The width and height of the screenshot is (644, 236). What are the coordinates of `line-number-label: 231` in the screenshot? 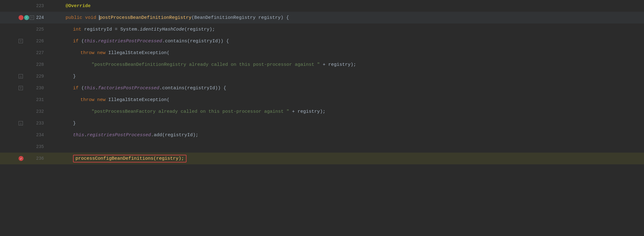 It's located at (40, 100).